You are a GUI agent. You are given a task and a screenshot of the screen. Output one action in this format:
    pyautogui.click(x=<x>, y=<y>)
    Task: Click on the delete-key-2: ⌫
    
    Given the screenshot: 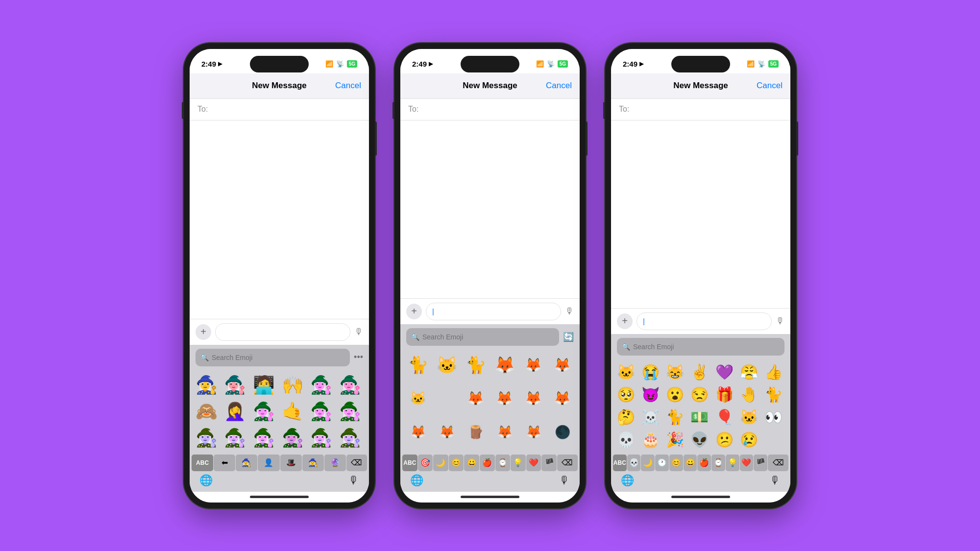 What is the action you would take?
    pyautogui.click(x=567, y=463)
    